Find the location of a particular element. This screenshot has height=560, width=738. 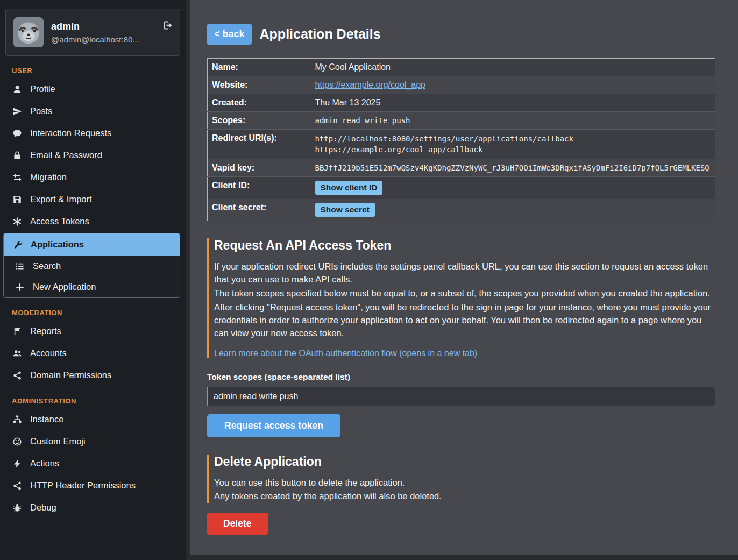

request-access-token-button: Request access token is located at coordinates (274, 426).